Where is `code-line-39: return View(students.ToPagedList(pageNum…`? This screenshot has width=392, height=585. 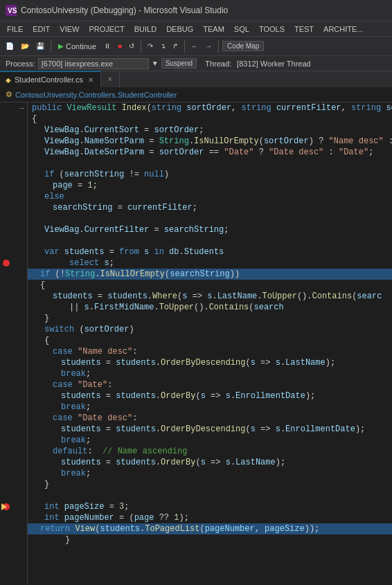
code-line-39: return View(students.ToPagedList(pageNum… is located at coordinates (210, 529).